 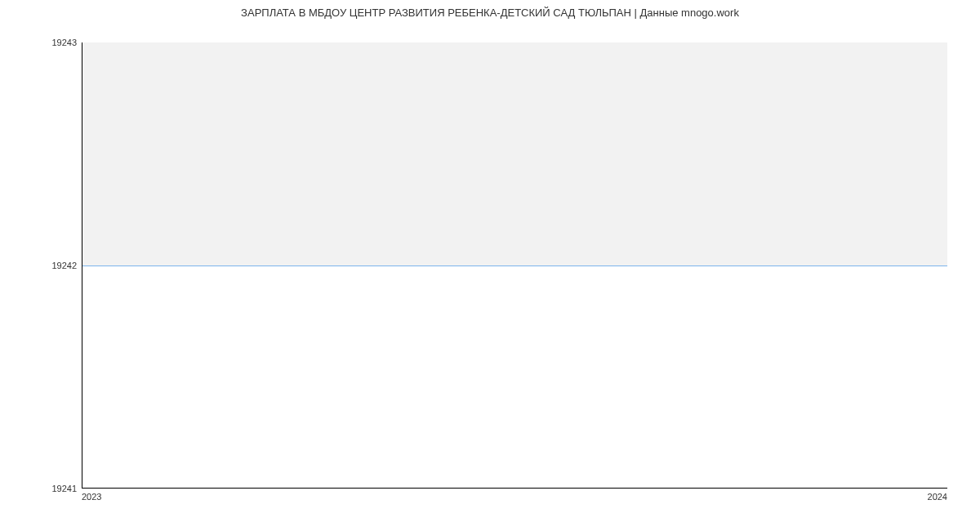 I want to click on x-tick-label: 2024, so click(x=938, y=497).